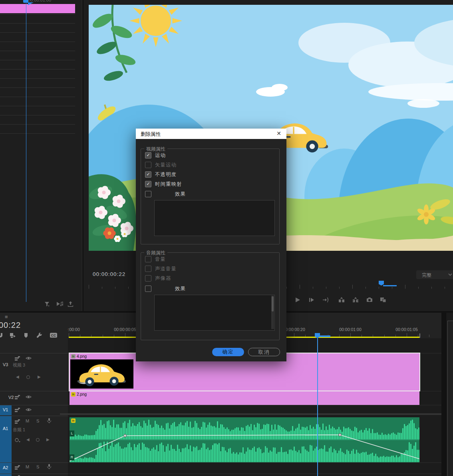 The image size is (453, 476). What do you see at coordinates (156, 253) in the screenshot?
I see `group-legend: 音频属性` at bounding box center [156, 253].